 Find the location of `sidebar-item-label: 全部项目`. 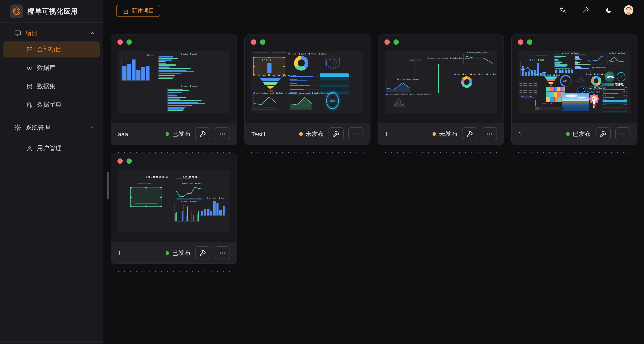

sidebar-item-label: 全部项目 is located at coordinates (49, 49).